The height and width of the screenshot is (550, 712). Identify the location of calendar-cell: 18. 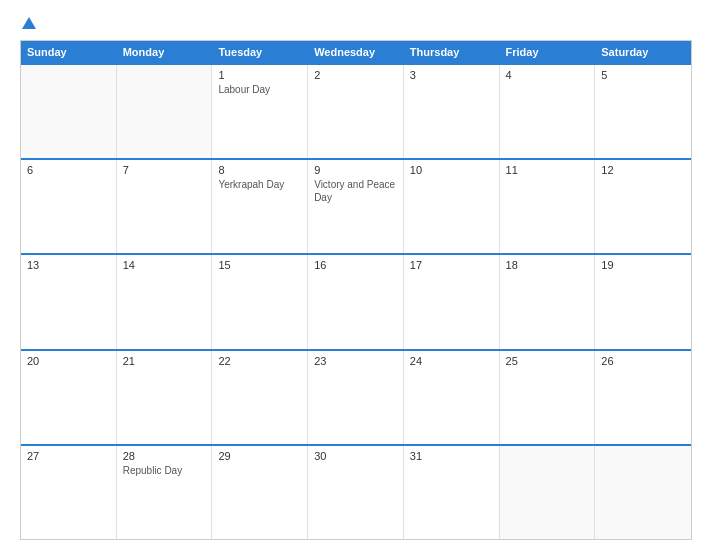
(548, 302).